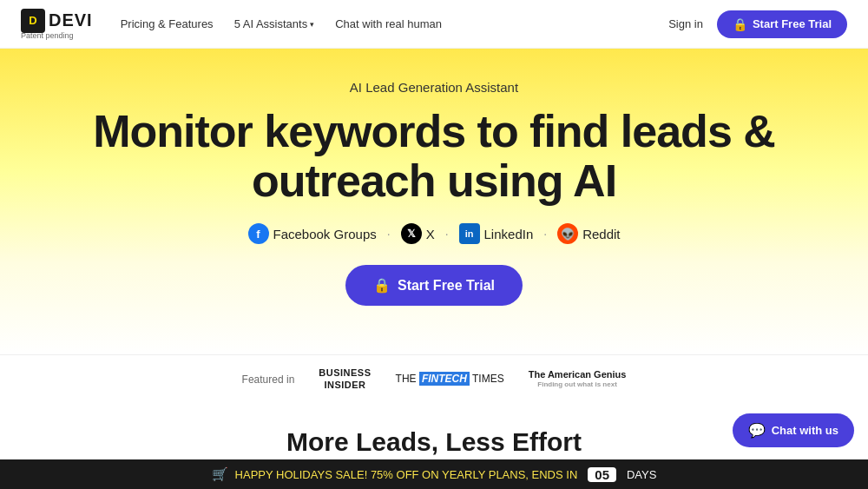 The image size is (868, 489). Describe the element at coordinates (793, 431) in the screenshot. I see `chat-widget: 💬 Chat with us` at that location.